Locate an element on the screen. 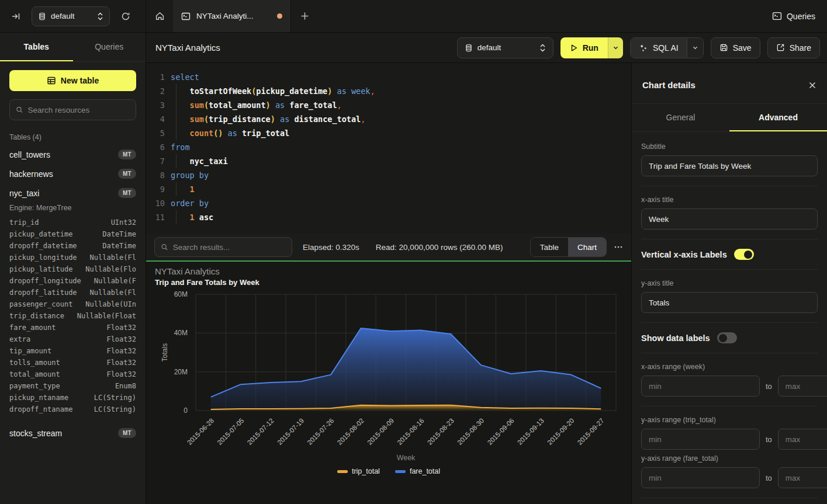  results-more-button is located at coordinates (618, 247).